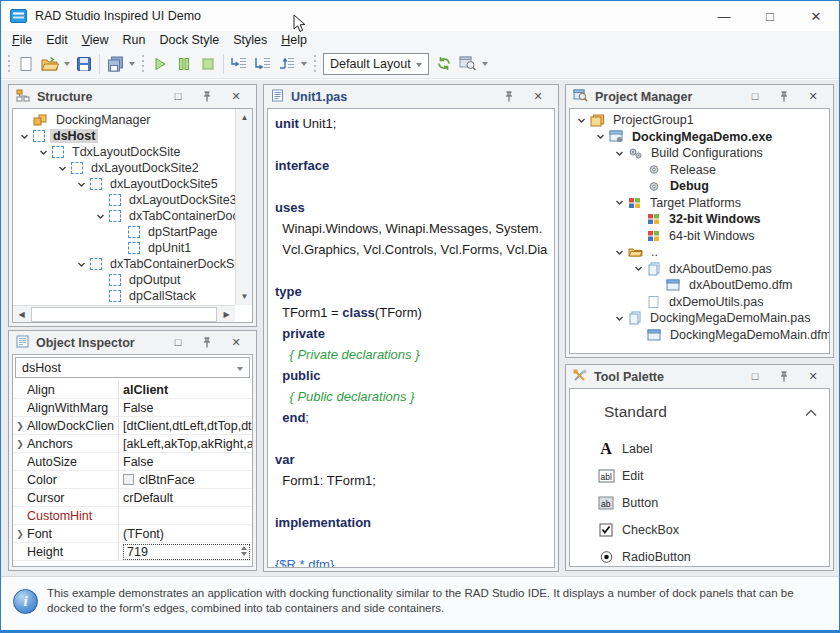 This screenshot has width=840, height=633. What do you see at coordinates (287, 64) in the screenshot?
I see `step-out-button` at bounding box center [287, 64].